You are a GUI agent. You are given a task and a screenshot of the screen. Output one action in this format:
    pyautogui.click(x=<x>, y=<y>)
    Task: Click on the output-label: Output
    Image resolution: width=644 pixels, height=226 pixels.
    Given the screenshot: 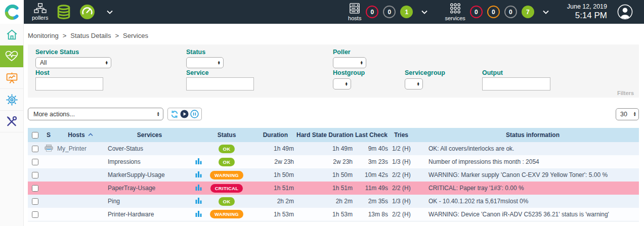 What is the action you would take?
    pyautogui.click(x=493, y=73)
    